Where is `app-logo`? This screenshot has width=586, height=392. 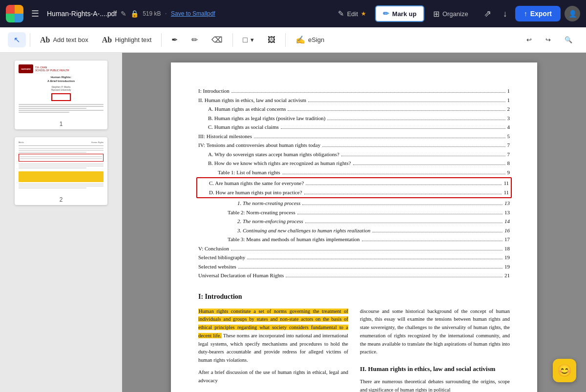 app-logo is located at coordinates (15, 14).